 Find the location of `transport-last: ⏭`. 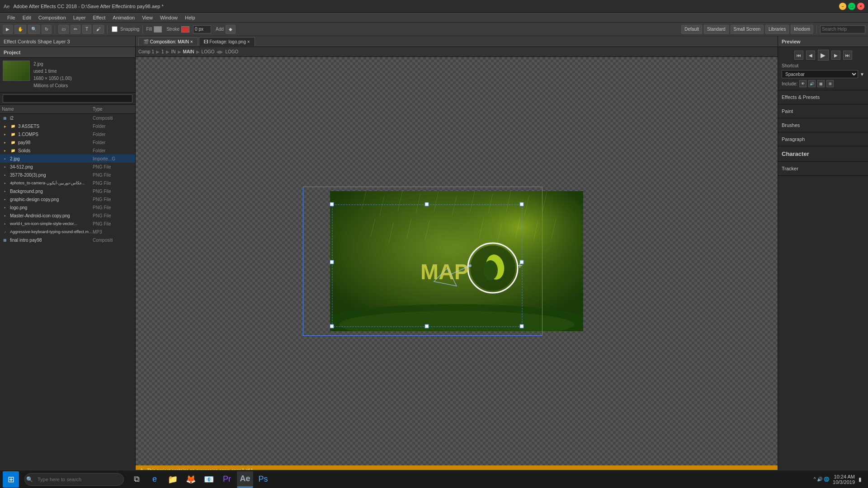

transport-last: ⏭ is located at coordinates (848, 55).